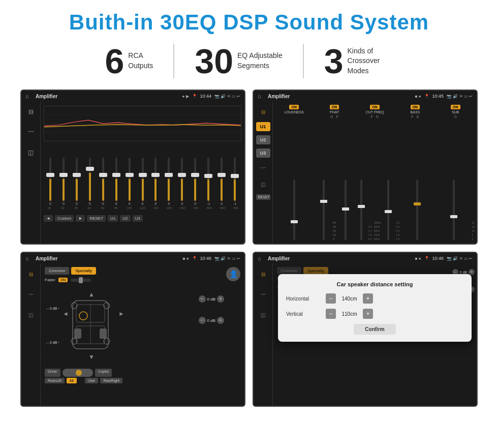  What do you see at coordinates (125, 219) in the screenshot?
I see `eq-u2-btn: U2` at bounding box center [125, 219].